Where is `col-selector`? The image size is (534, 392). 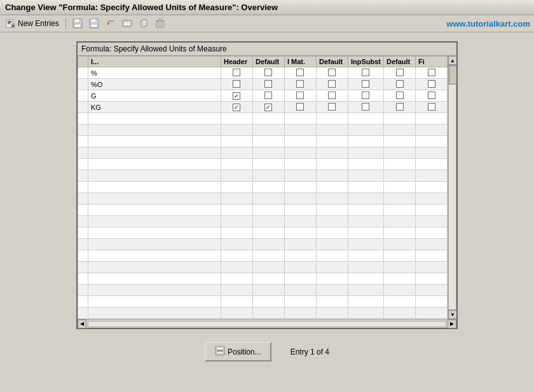
col-selector is located at coordinates (83, 62).